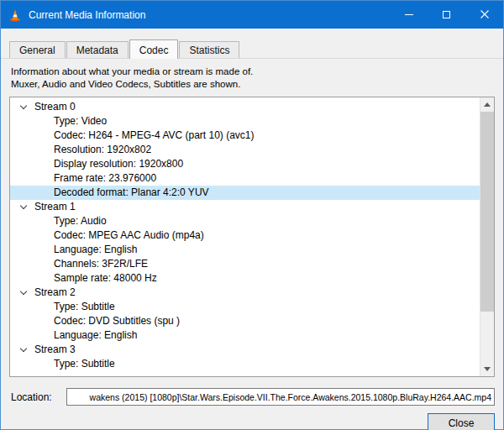  I want to click on tree-scrollbar, so click(487, 237).